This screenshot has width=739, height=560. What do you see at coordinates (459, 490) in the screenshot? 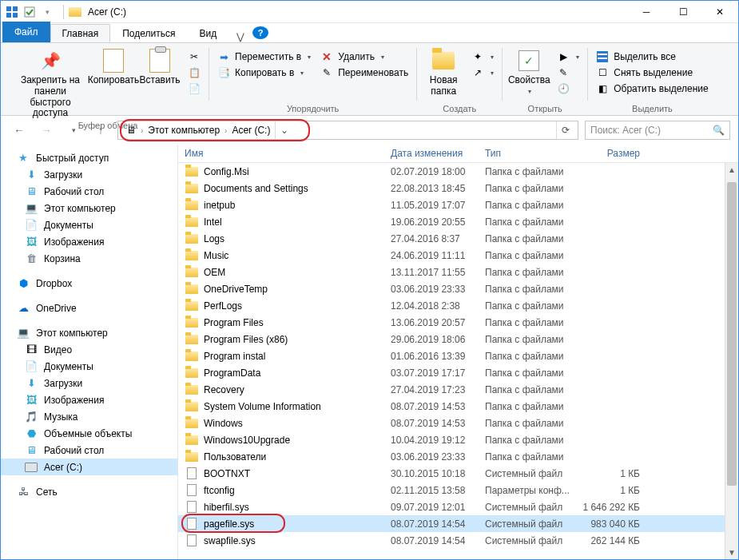
I see `file-row: ftconfig02.11.2015 13:58Параметры конф..…` at bounding box center [459, 490].